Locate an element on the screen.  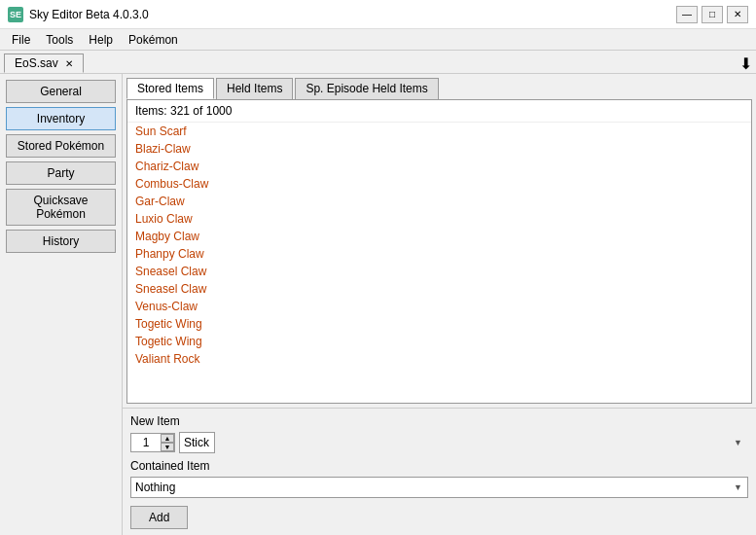
list-item: Combus-Claw is located at coordinates (440, 184).